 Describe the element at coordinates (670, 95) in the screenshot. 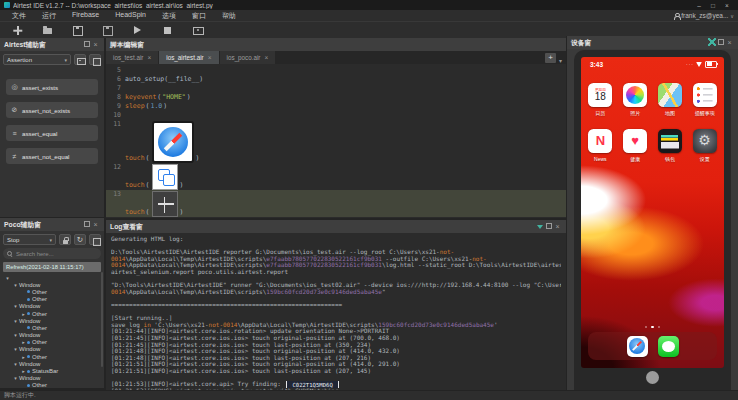

I see `maps-app-icon` at that location.